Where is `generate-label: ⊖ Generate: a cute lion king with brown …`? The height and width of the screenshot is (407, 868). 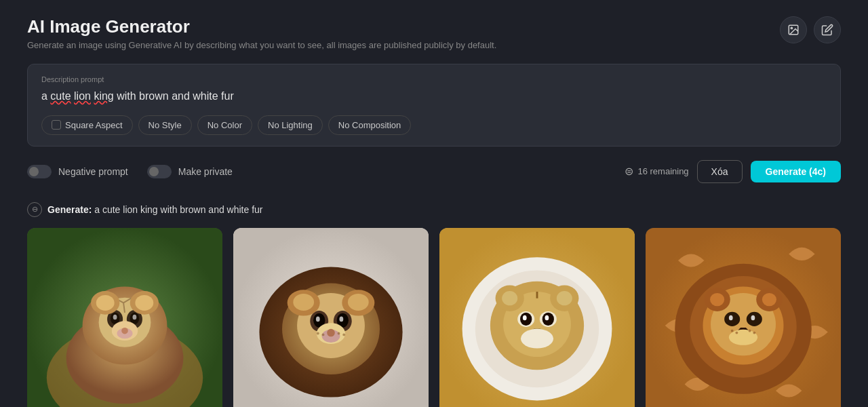
generate-label: ⊖ Generate: a cute lion king with brown … is located at coordinates (434, 210).